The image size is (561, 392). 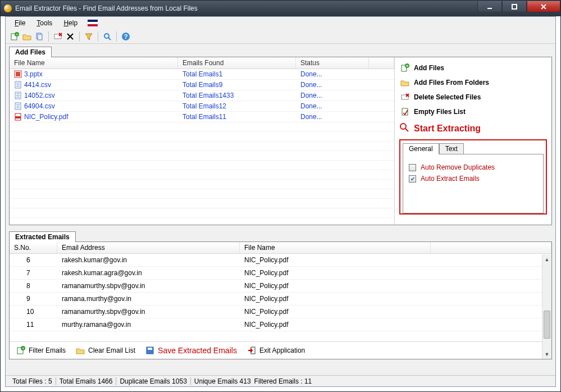 What do you see at coordinates (44, 23) in the screenshot?
I see `menu-tools: Tools` at bounding box center [44, 23].